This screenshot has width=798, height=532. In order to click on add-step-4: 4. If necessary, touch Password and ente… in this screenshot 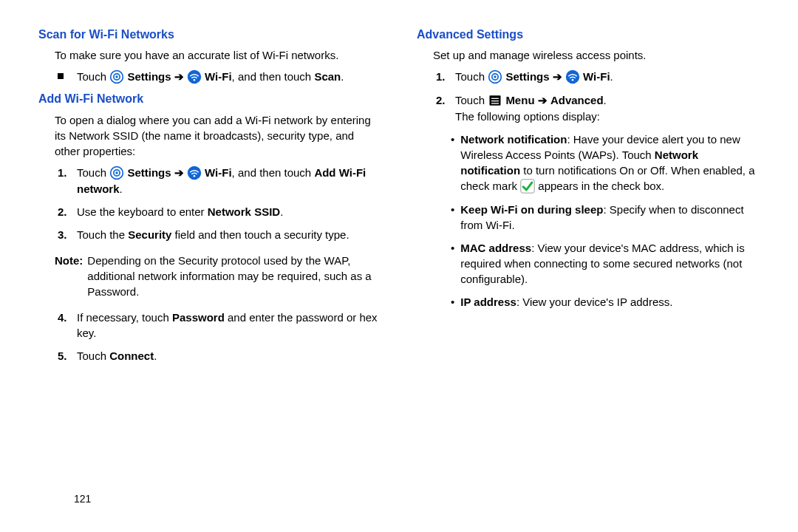, I will do `click(219, 325)`.